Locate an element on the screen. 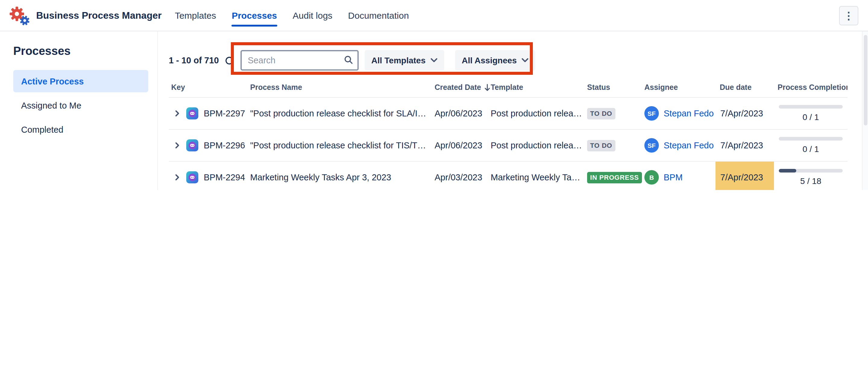  nav-tab-audit-logs: Audit logs is located at coordinates (313, 16).